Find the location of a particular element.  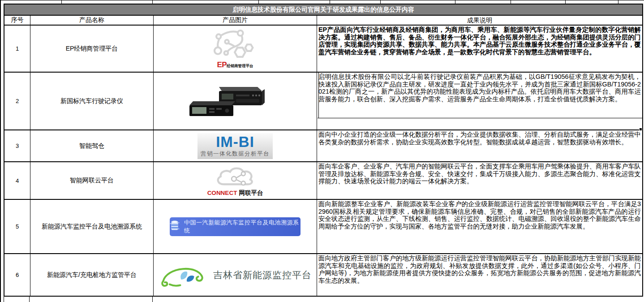

selection-left-border is located at coordinates (319, 95).